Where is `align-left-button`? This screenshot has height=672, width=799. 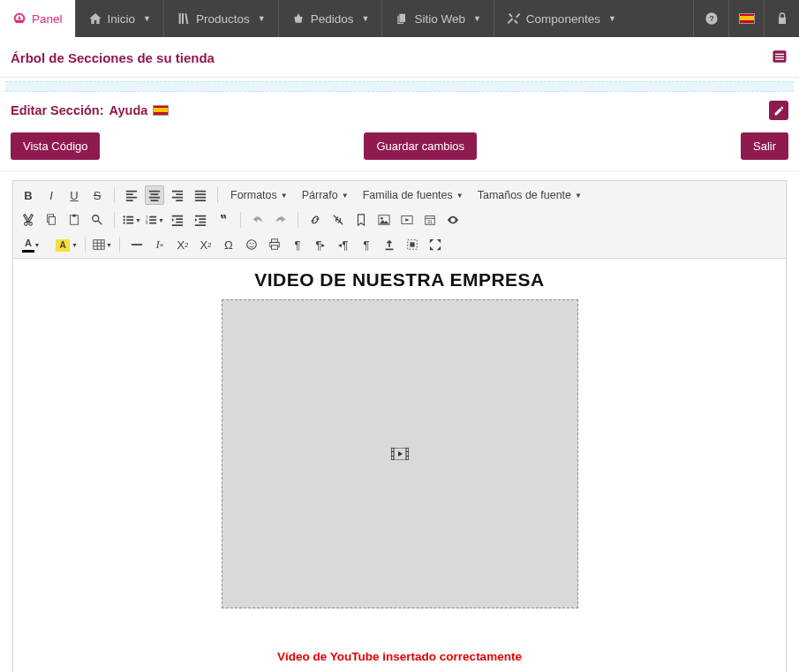
align-left-button is located at coordinates (132, 195).